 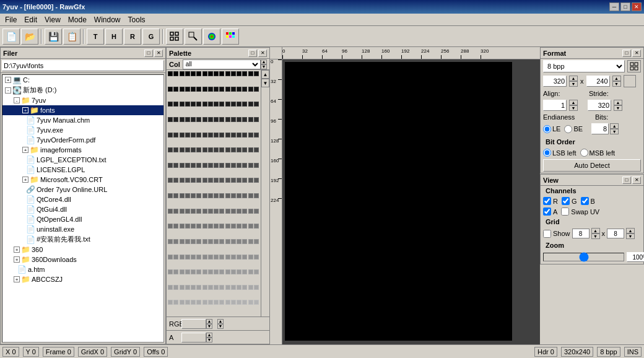 What do you see at coordinates (83, 66) in the screenshot?
I see `path-input` at bounding box center [83, 66].